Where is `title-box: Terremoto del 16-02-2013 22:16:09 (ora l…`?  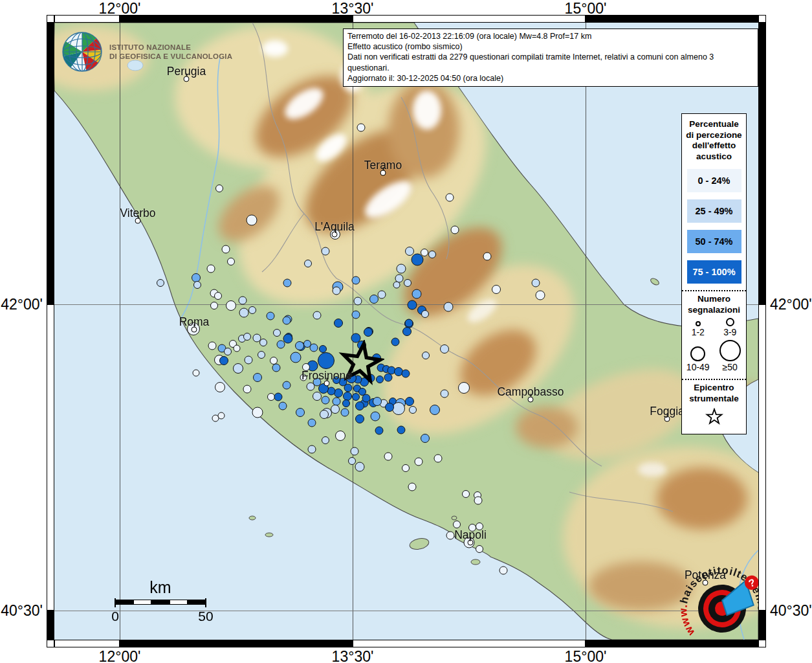 title-box: Terremoto del 16-02-2013 22:16:09 (ora l… is located at coordinates (551, 58).